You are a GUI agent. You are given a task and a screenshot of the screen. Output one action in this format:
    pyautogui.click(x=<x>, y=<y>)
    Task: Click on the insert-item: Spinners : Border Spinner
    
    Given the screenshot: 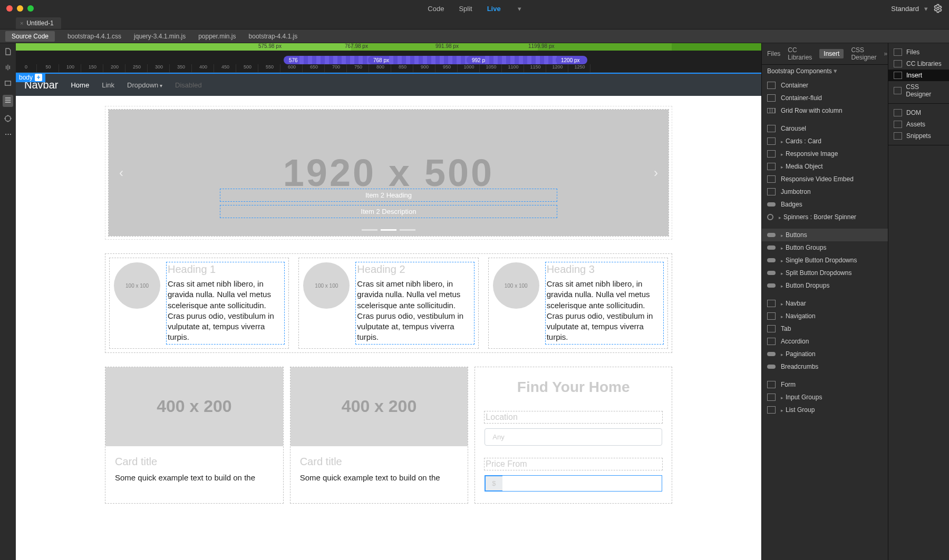 What is the action you would take?
    pyautogui.click(x=825, y=217)
    